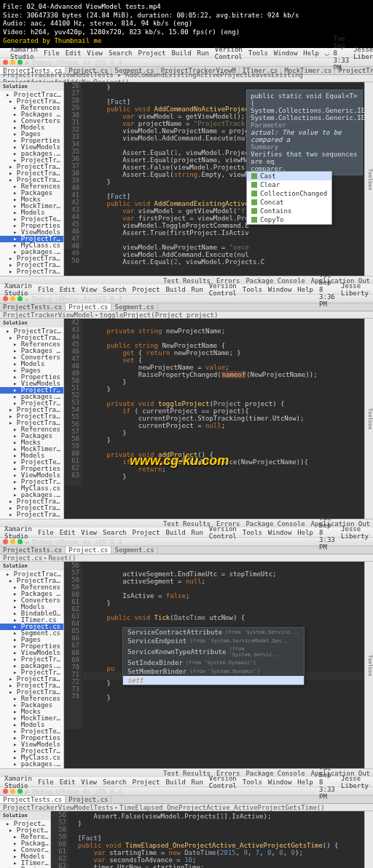  I want to click on test-results: Test Results, so click(186, 281).